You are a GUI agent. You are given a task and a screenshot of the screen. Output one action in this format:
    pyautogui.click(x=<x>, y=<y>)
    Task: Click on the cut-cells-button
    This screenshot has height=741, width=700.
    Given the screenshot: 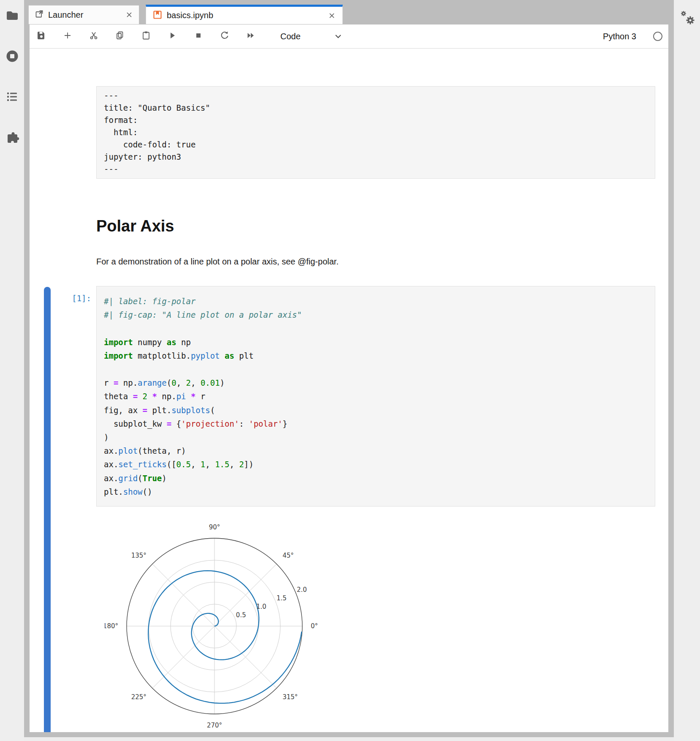 What is the action you would take?
    pyautogui.click(x=94, y=36)
    